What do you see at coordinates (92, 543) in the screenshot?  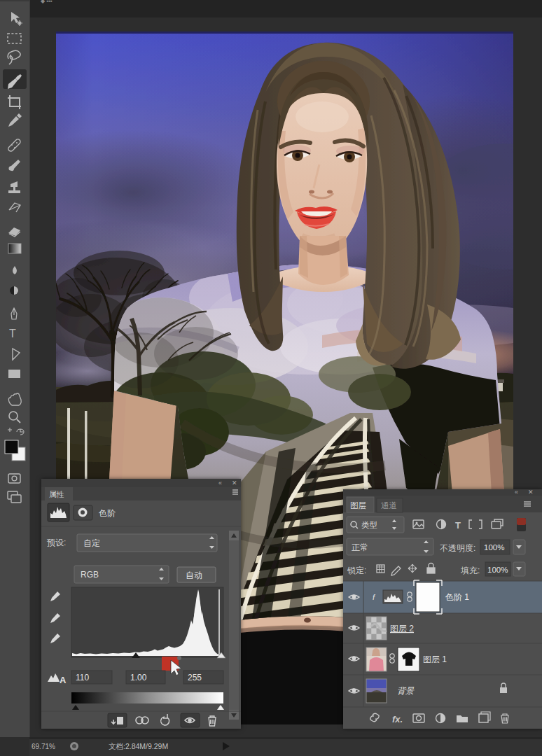 I see `svg-text: 自定` at bounding box center [92, 543].